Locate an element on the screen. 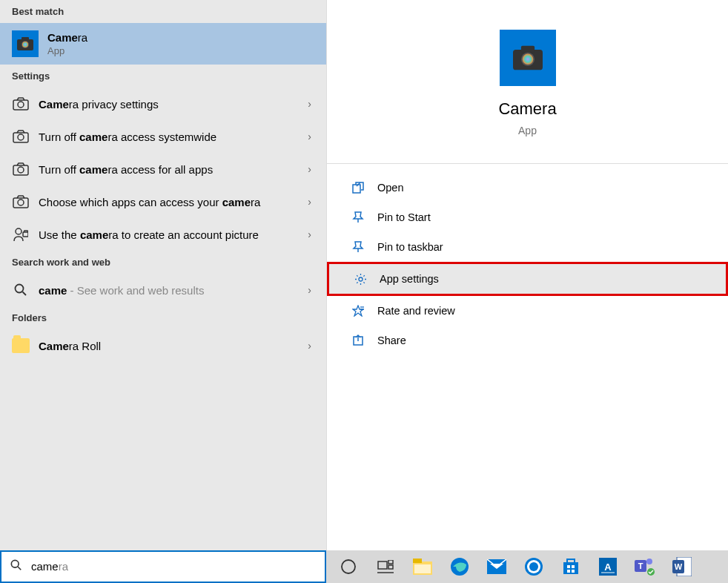 The height and width of the screenshot is (583, 728). folder-result: Camera Roll › is located at coordinates (163, 346).